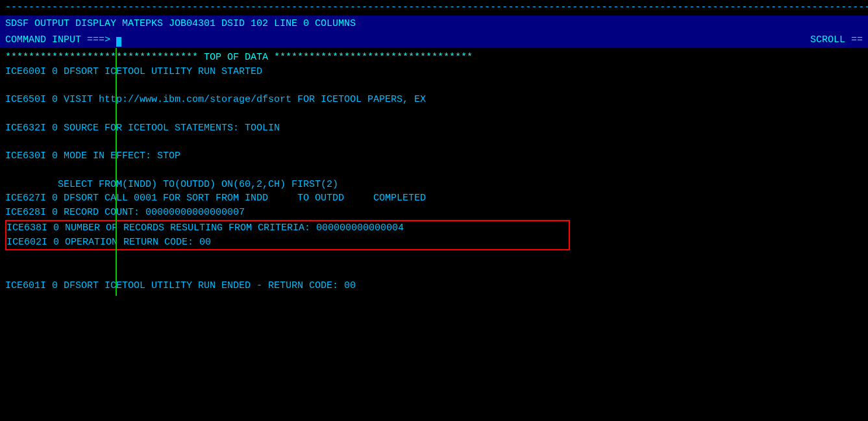 This screenshot has width=868, height=421. What do you see at coordinates (434, 58) in the screenshot?
I see `top-of-data-line: ********************************* TOP OF…` at bounding box center [434, 58].